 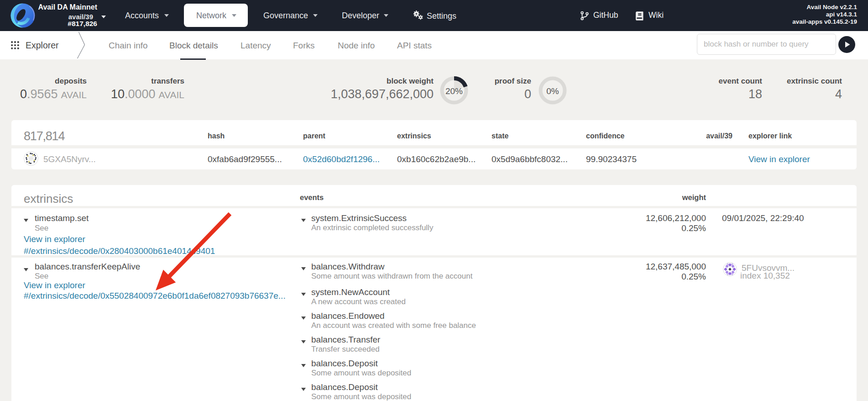 I want to click on tab-block-details: Block details, so click(x=193, y=46).